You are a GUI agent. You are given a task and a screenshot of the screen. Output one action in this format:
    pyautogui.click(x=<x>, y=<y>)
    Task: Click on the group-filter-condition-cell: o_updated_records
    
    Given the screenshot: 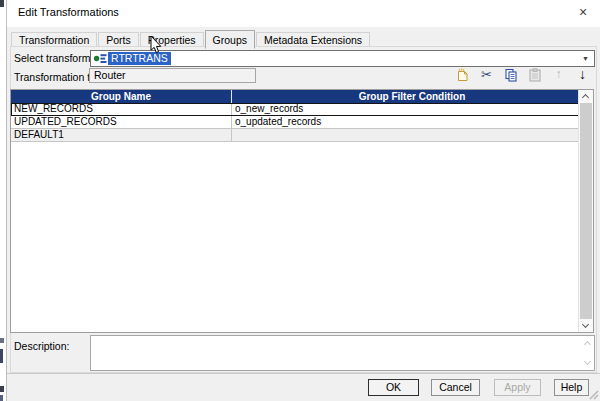 What is the action you would take?
    pyautogui.click(x=412, y=122)
    